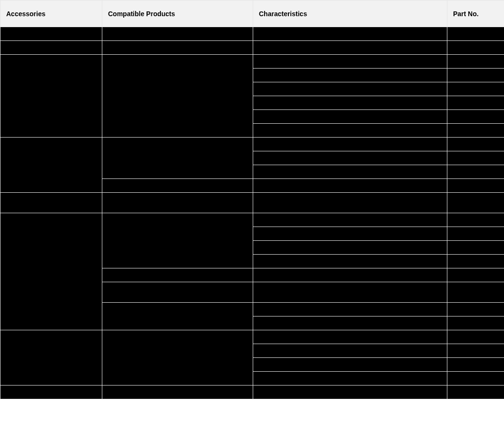  Describe the element at coordinates (178, 14) in the screenshot. I see `header-compatible-products: Compatible Products` at that location.